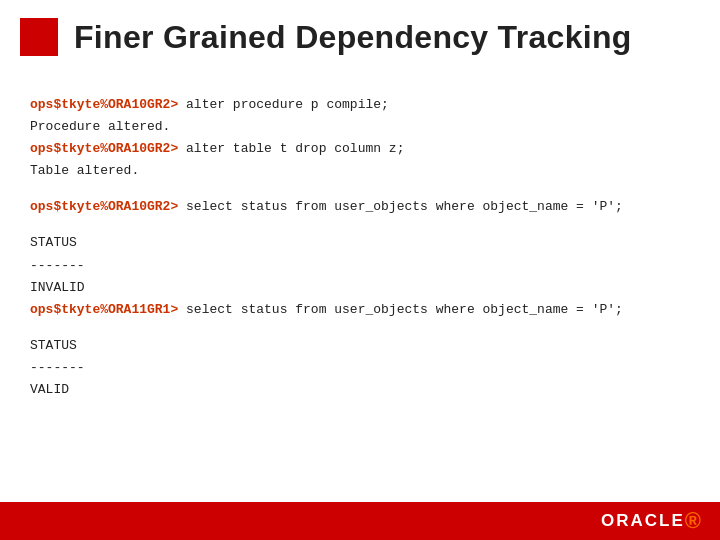 This screenshot has width=720, height=540. Describe the element at coordinates (360, 390) in the screenshot. I see `code-output-line: VALID` at that location.